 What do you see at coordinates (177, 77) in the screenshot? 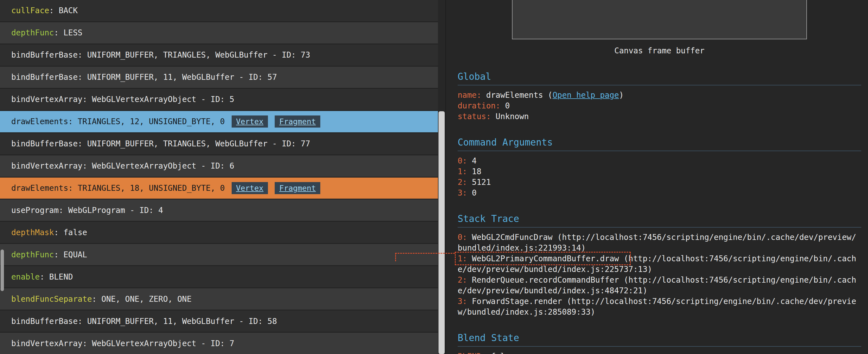
I see `command-args: : UNIFORM_BUFFER, 11, WebGLBuffer - ID: …` at bounding box center [177, 77].